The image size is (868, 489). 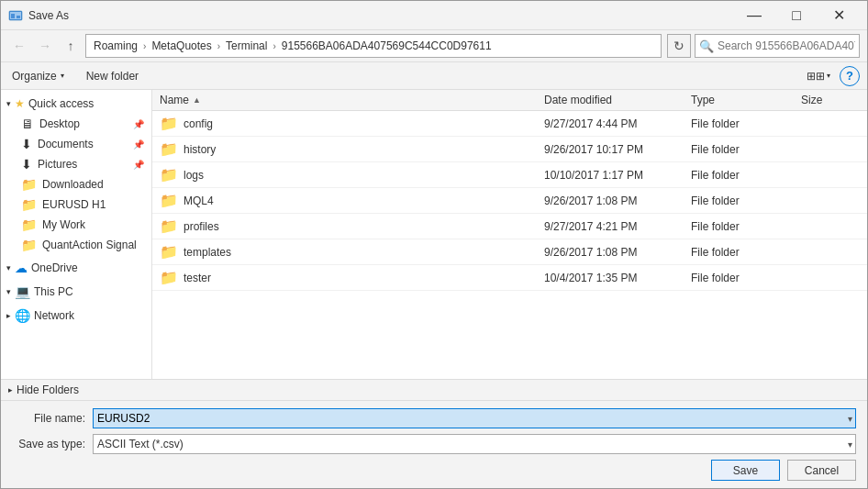 I want to click on network-section: ▸ 🌐 Network, so click(x=76, y=316).